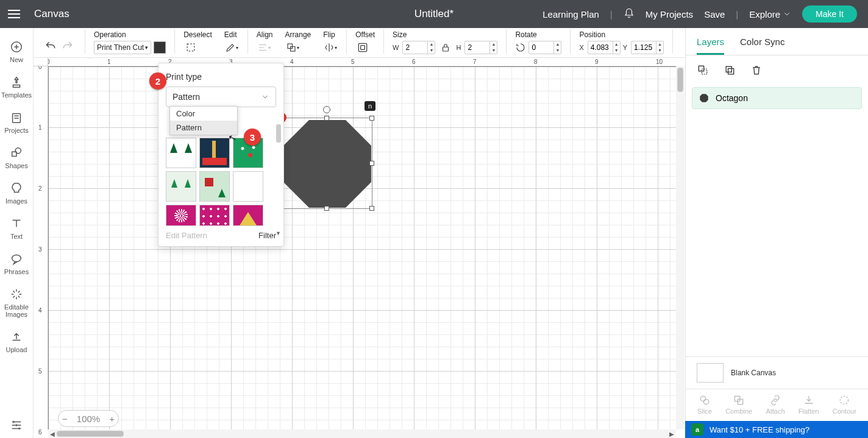  Describe the element at coordinates (777, 429) in the screenshot. I see `promo-bar: a Want $10 + FREE shipping?` at that location.